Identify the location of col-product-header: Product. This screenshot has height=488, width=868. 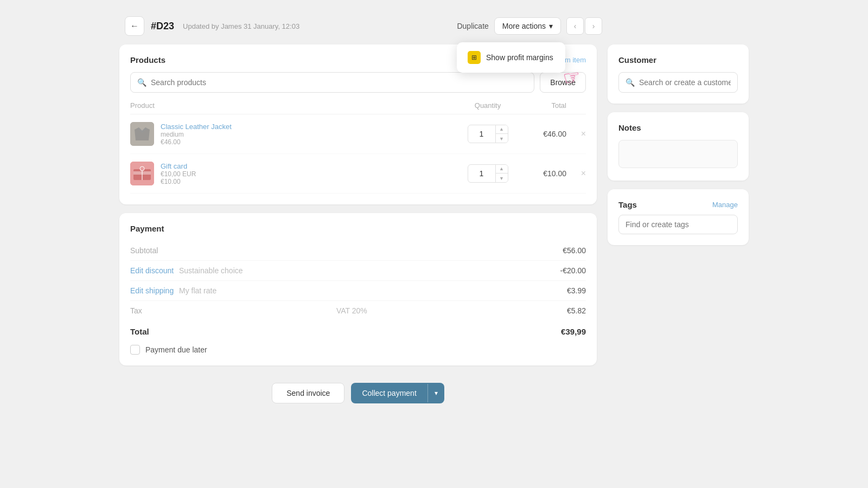
(294, 105).